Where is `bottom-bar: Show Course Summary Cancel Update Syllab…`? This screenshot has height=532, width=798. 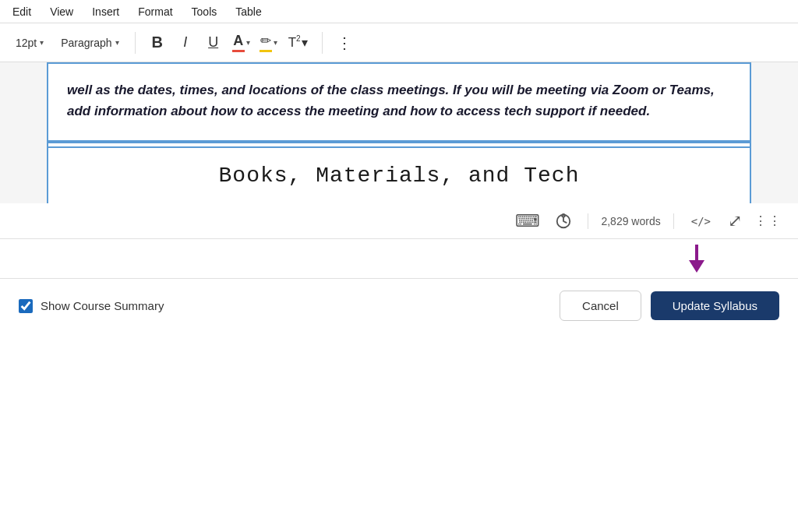 bottom-bar: Show Course Summary Cancel Update Syllab… is located at coordinates (399, 305).